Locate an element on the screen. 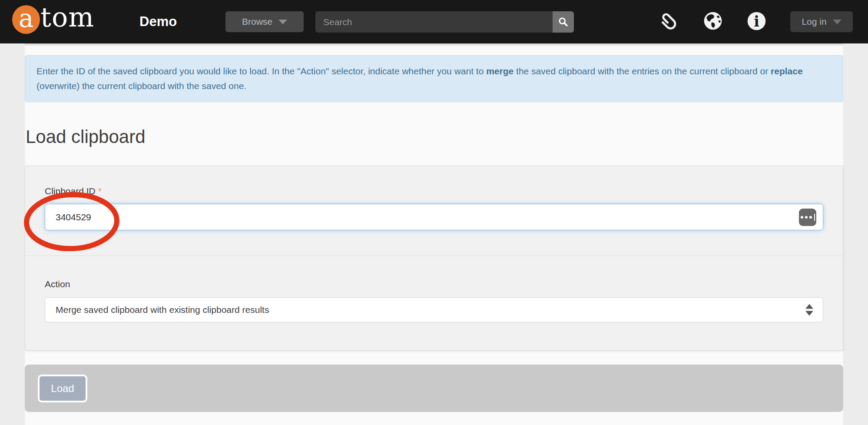  clipboard-menu-button is located at coordinates (670, 21).